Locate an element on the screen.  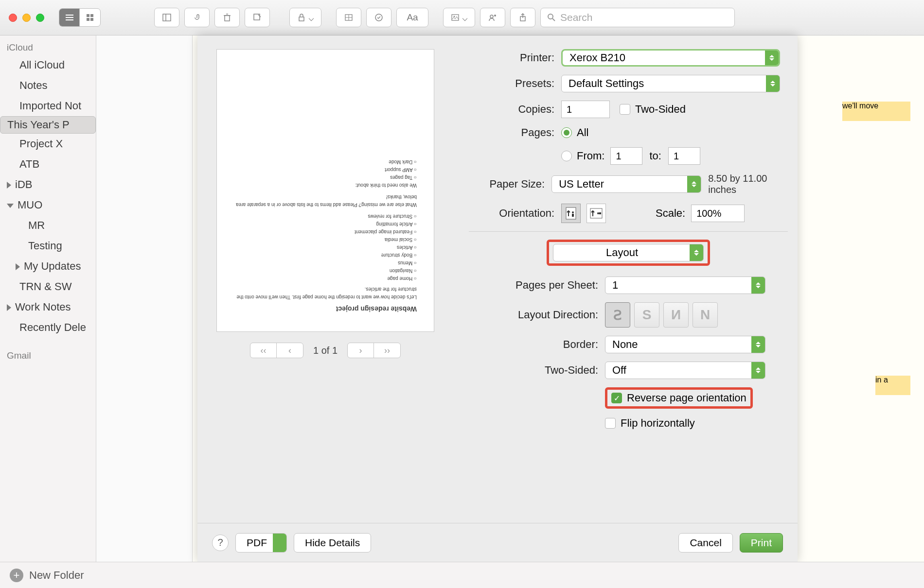
layout-direction-label: Layout Direction: is located at coordinates (537, 315).